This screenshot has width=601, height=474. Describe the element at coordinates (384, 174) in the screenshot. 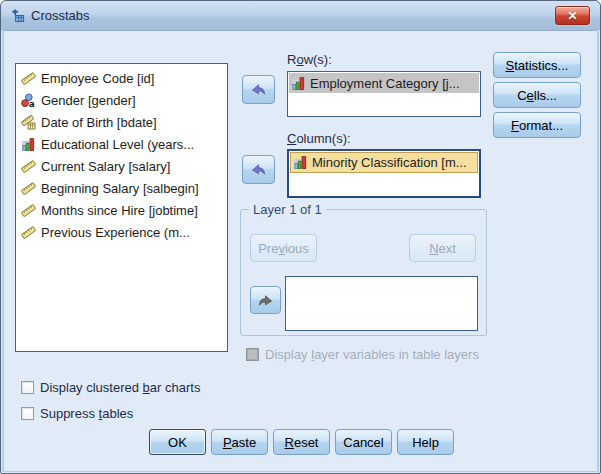

I see `columns-list: Minority Classification [m...` at that location.